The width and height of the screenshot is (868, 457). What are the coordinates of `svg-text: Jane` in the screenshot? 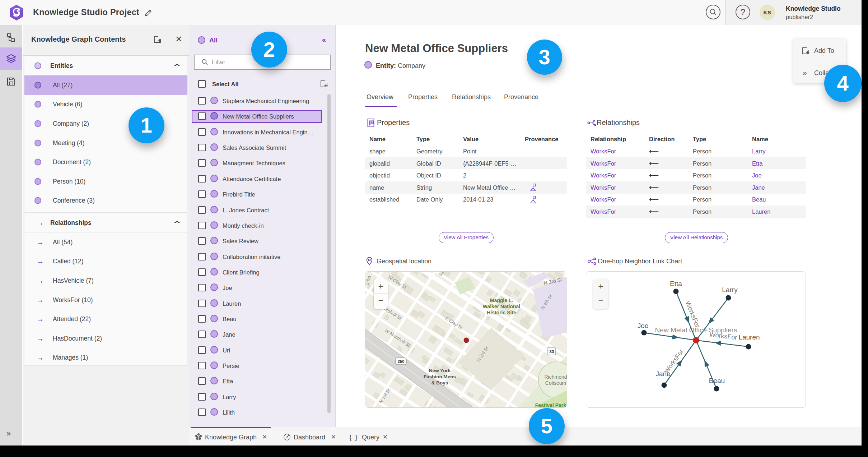 It's located at (663, 374).